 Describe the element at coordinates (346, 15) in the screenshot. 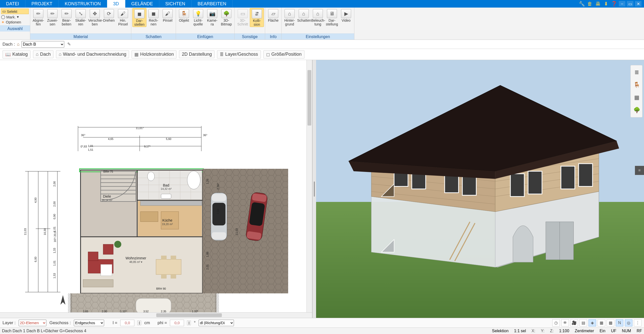

I see `ribbon-video-button: ▶Video` at that location.